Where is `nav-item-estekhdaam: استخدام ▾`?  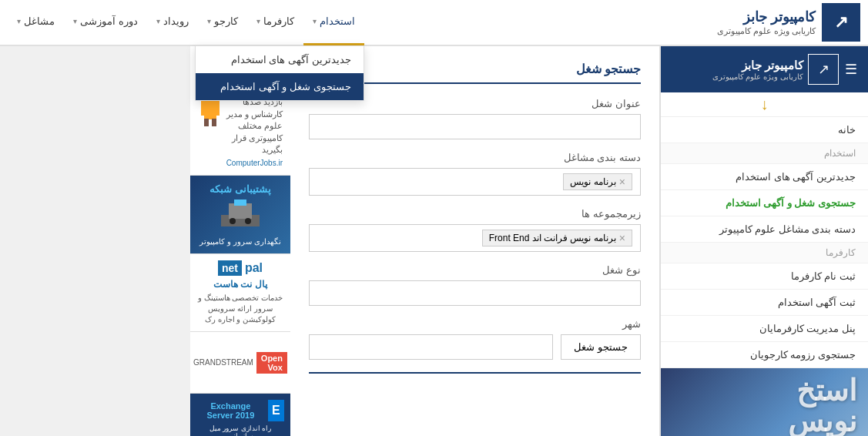 nav-item-estekhdaam: استخدام ▾ is located at coordinates (334, 23).